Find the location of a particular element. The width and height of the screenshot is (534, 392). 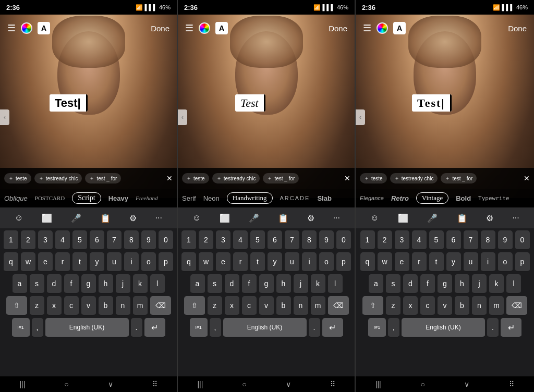

sticker-kb-icon-1: ⬜ is located at coordinates (47, 218).